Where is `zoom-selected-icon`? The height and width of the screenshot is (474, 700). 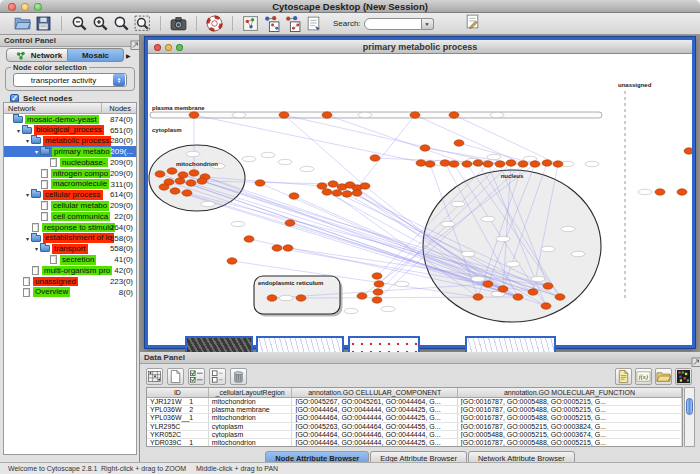 zoom-selected-icon is located at coordinates (142, 24).